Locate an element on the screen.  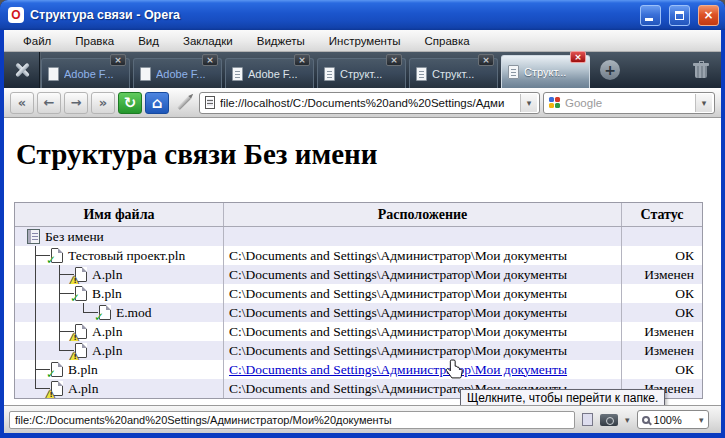
pencil-icon is located at coordinates (184, 102).